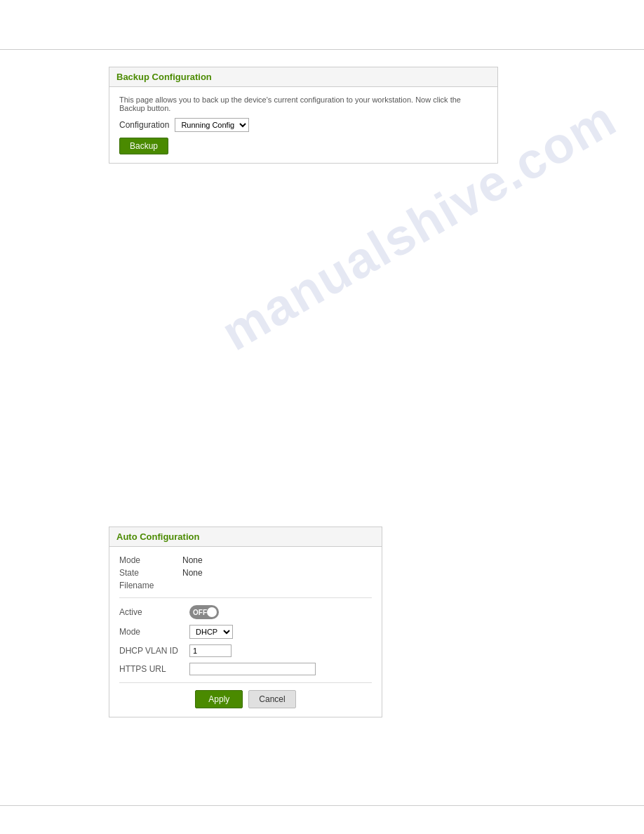  What do you see at coordinates (211, 632) in the screenshot?
I see `auto-mode-select: DHCP TFTP HTTP` at bounding box center [211, 632].